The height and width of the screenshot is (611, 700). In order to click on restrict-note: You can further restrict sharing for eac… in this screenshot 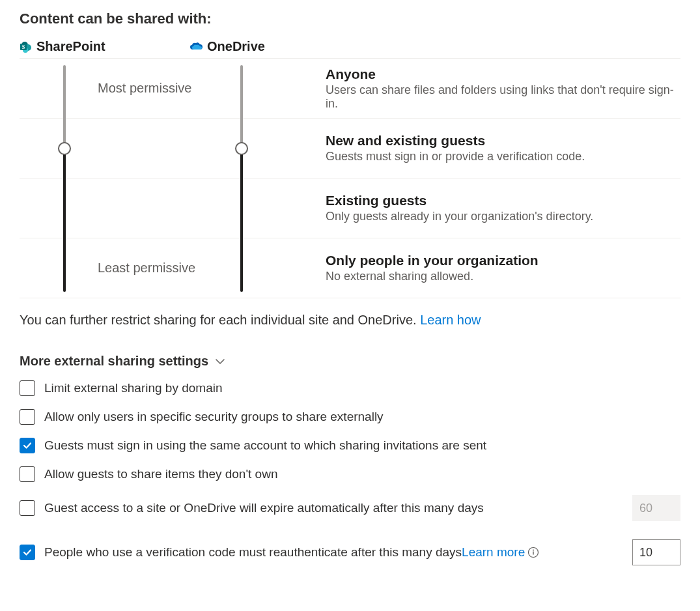, I will do `click(350, 320)`.